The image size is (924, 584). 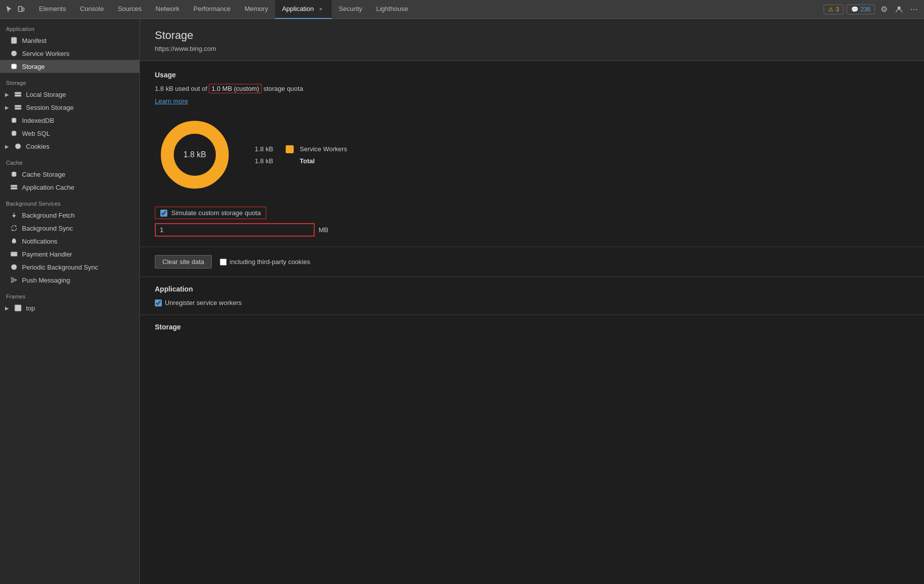 I want to click on sidebar-item-background-sync: Background Sync, so click(x=70, y=228).